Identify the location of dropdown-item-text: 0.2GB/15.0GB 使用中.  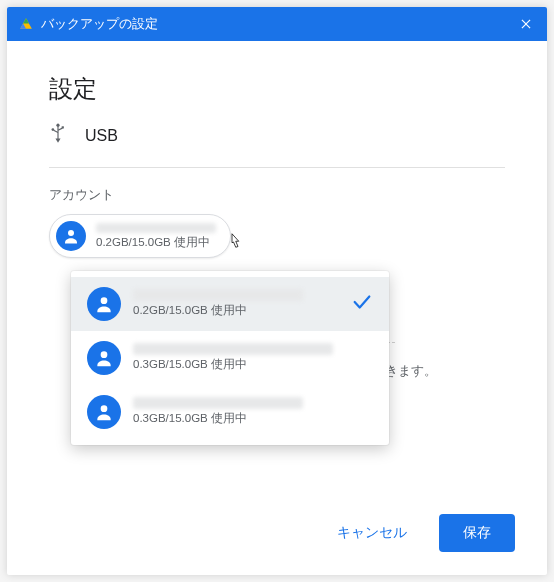
(236, 304).